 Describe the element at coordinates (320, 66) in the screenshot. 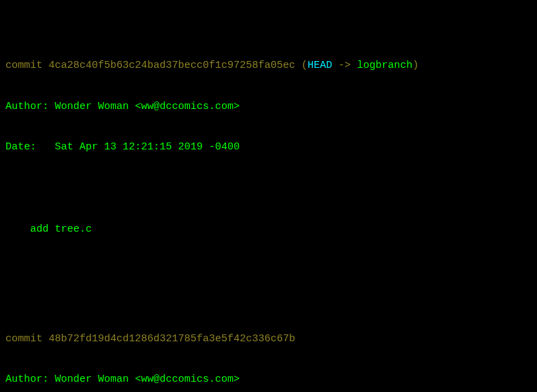

I see `head-label: HEAD` at that location.